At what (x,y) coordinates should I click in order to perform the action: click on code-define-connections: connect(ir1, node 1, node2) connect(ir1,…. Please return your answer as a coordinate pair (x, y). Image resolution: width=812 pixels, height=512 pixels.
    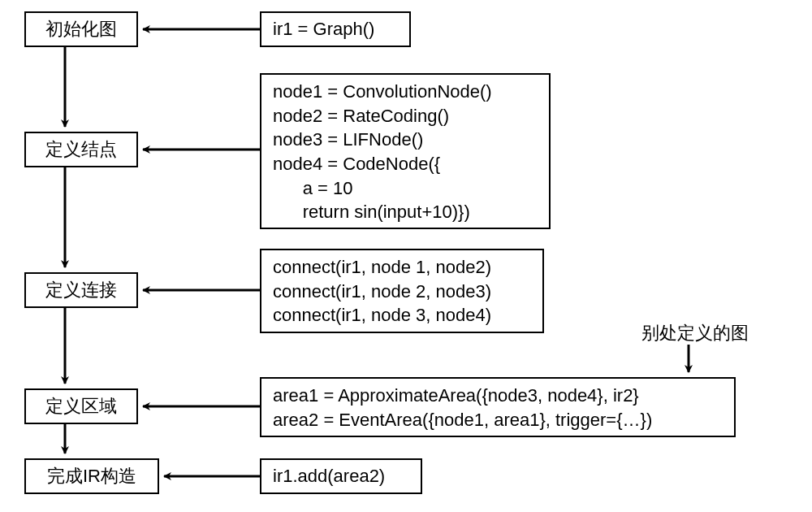
    Looking at the image, I should click on (402, 291).